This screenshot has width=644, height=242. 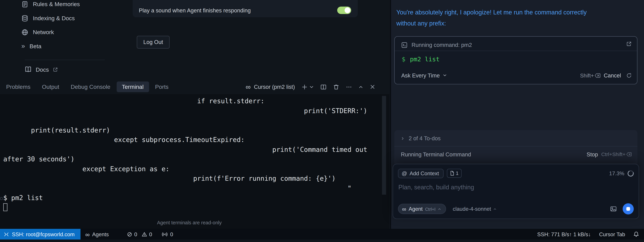 I want to click on stop-button: Stop, so click(x=592, y=154).